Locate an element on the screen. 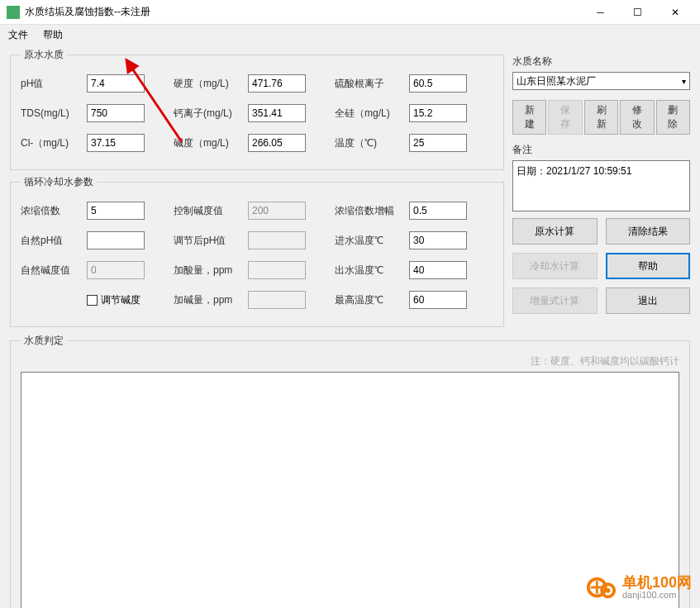 Image resolution: width=700 pixels, height=608 pixels. water-name-value: 山东日照某水泥厂 is located at coordinates (556, 81).